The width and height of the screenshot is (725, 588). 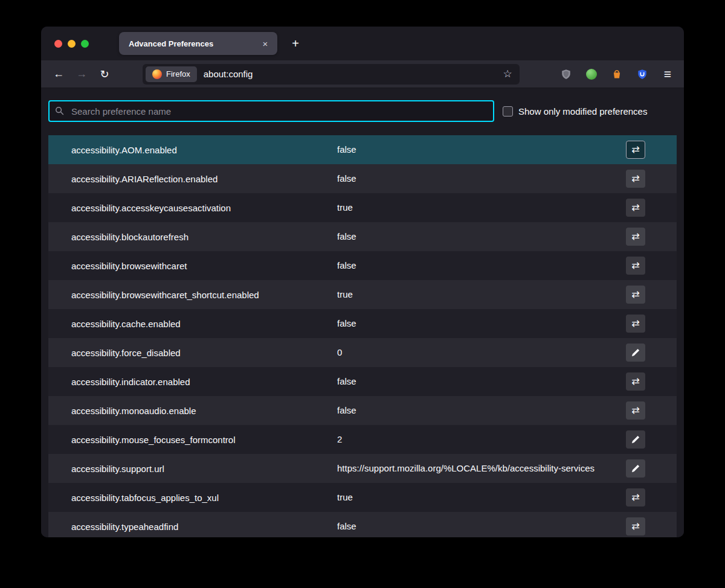 I want to click on pref-value: https://support.mozilla.org/%LOCALE%/kb/…, so click(x=482, y=468).